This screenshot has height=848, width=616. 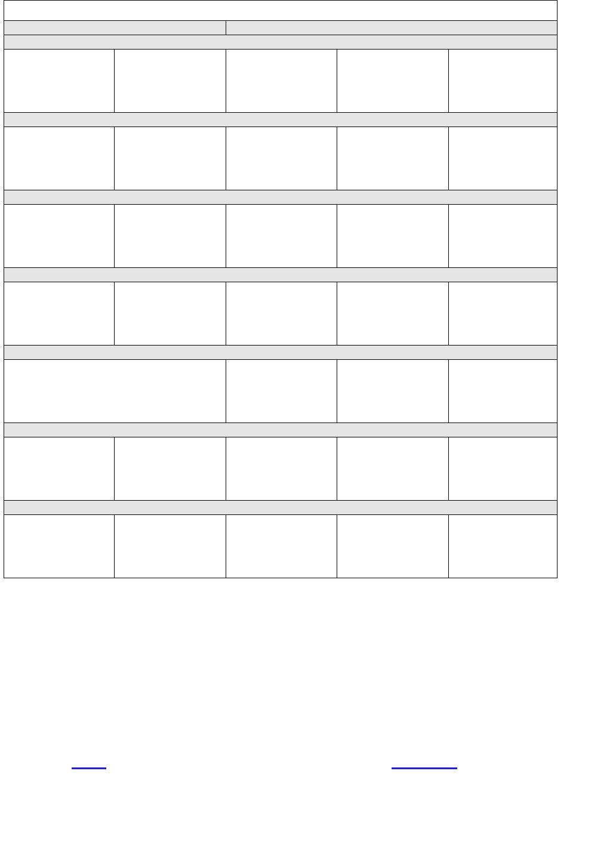 I want to click on table-title, so click(x=281, y=11).